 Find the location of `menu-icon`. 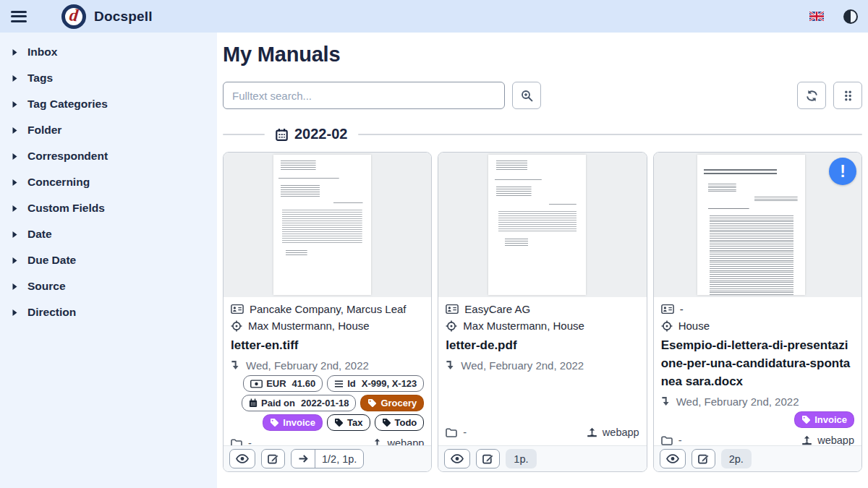

menu-icon is located at coordinates (19, 17).